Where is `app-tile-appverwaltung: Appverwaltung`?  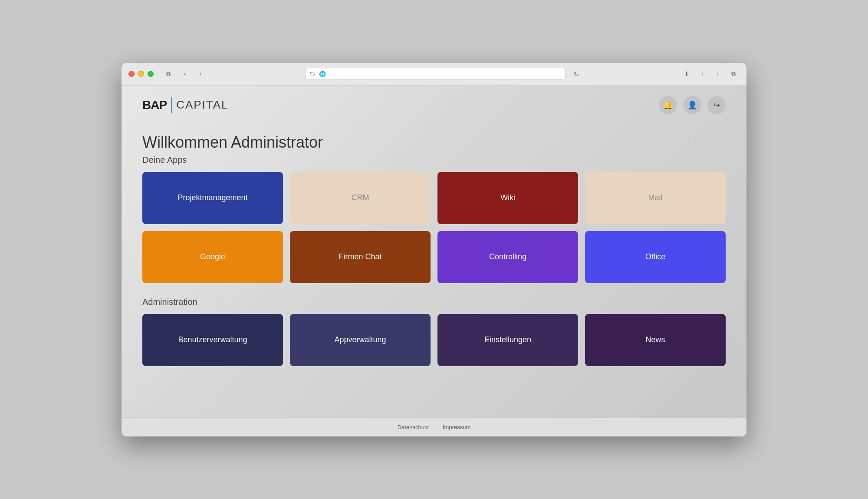
app-tile-appverwaltung: Appverwaltung is located at coordinates (360, 340).